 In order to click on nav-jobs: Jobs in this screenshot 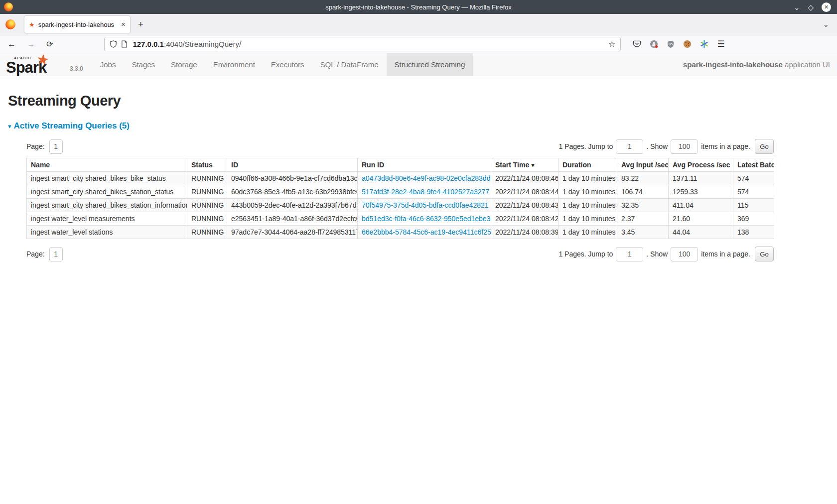, I will do `click(108, 65)`.